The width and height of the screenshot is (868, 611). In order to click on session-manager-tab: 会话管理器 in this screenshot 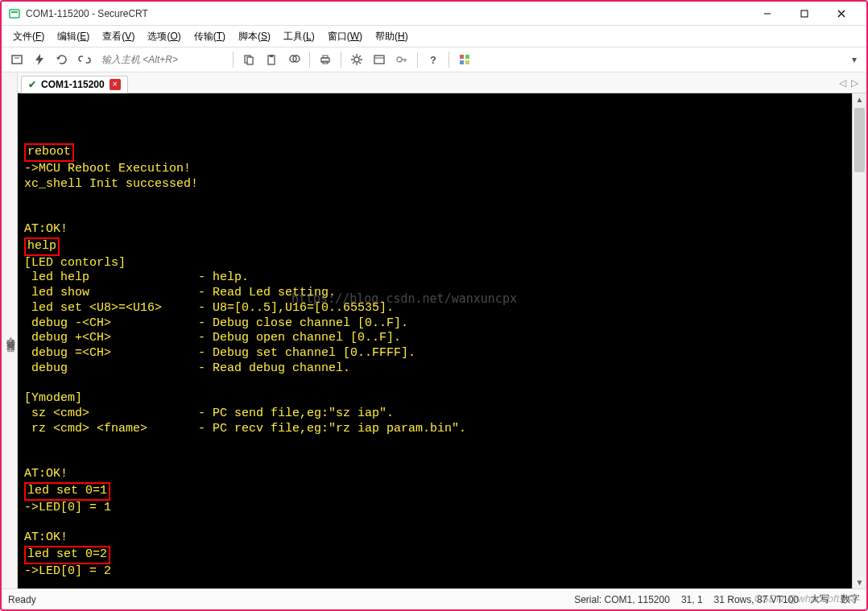, I will do `click(10, 330)`.